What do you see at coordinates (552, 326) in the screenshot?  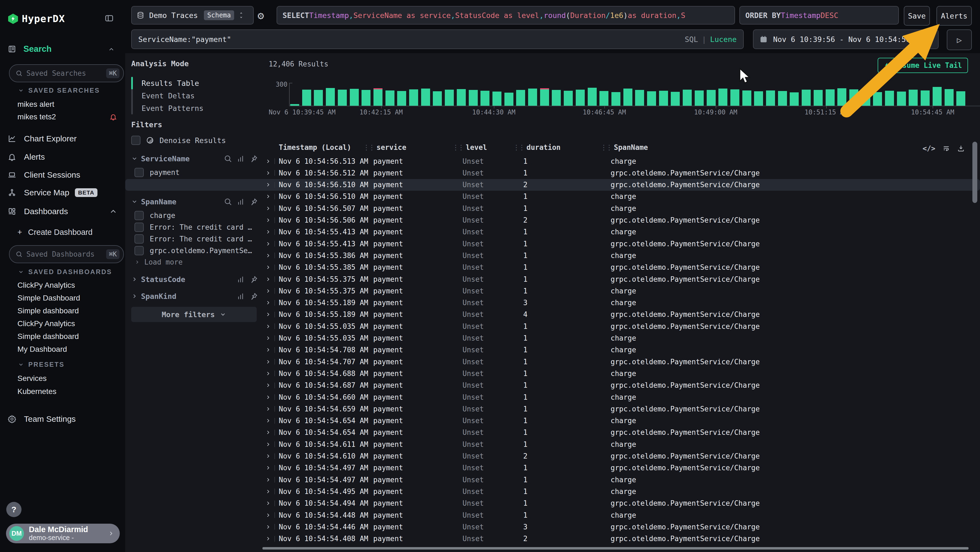 I see `table-row: Nov 6 10:54:55.035 AMpaymentUnset1grpc.o…` at bounding box center [552, 326].